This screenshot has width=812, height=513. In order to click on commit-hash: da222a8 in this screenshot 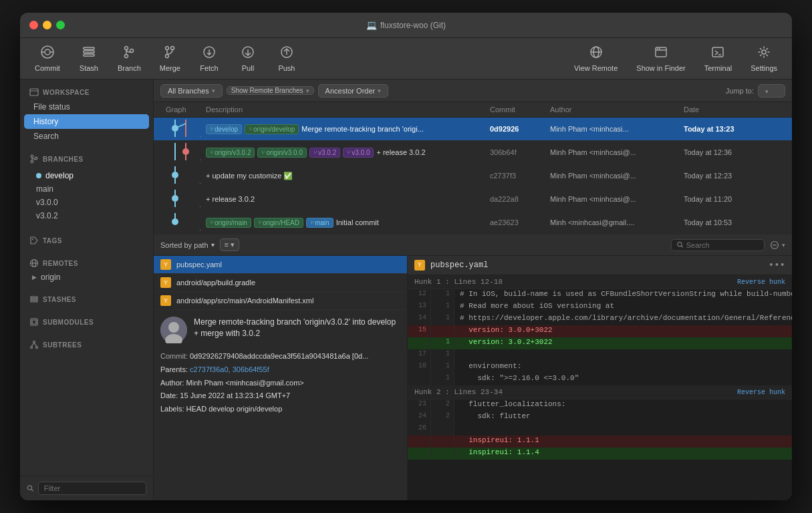, I will do `click(515, 199)`.